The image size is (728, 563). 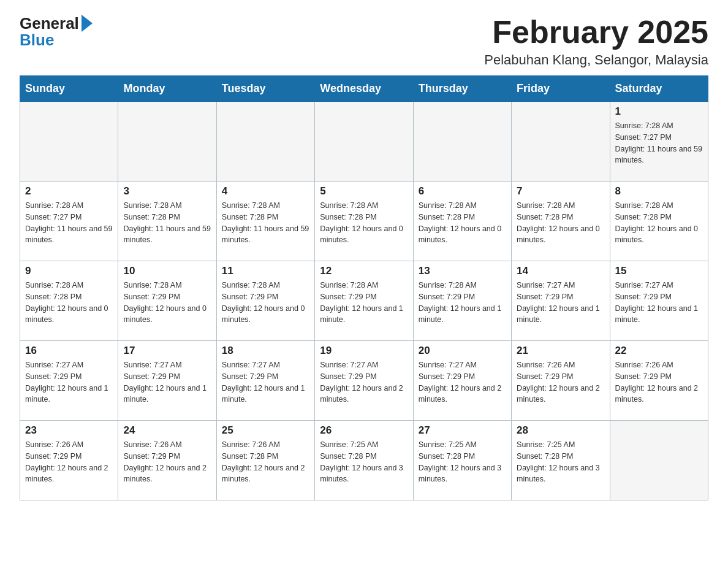 I want to click on day-number: 15, so click(x=659, y=271).